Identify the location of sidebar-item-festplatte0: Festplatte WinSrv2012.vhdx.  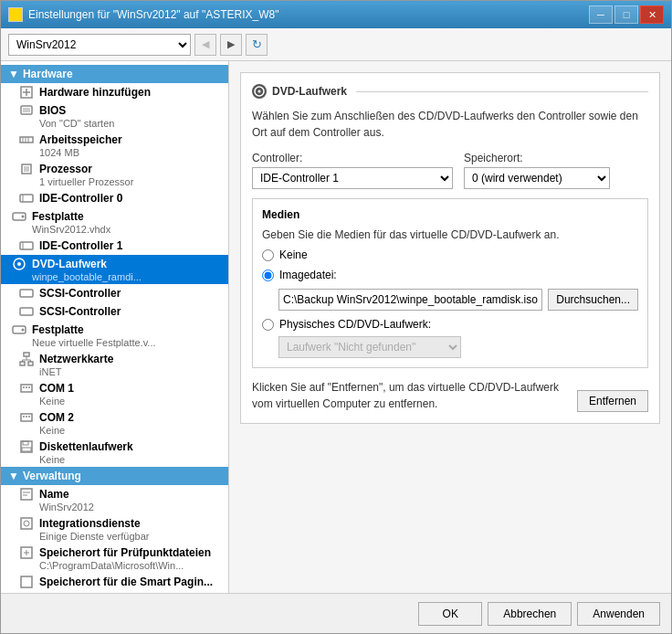
(115, 222).